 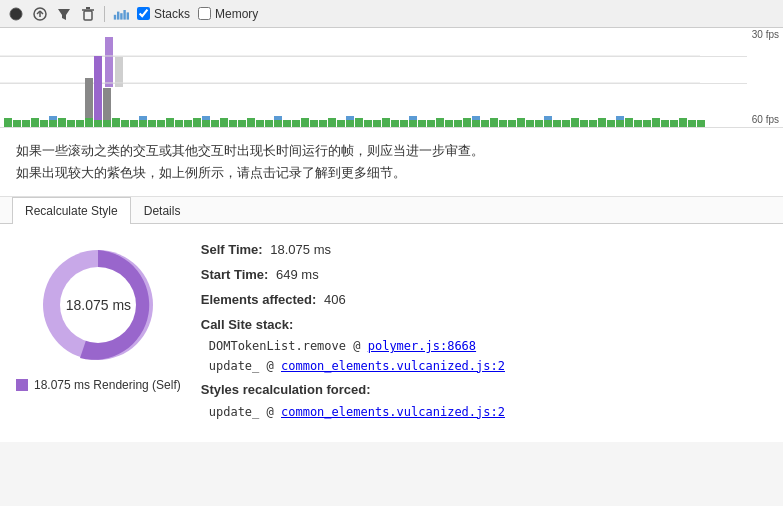 What do you see at coordinates (72, 210) in the screenshot?
I see `tab-recalculate: Recalculate Style` at bounding box center [72, 210].